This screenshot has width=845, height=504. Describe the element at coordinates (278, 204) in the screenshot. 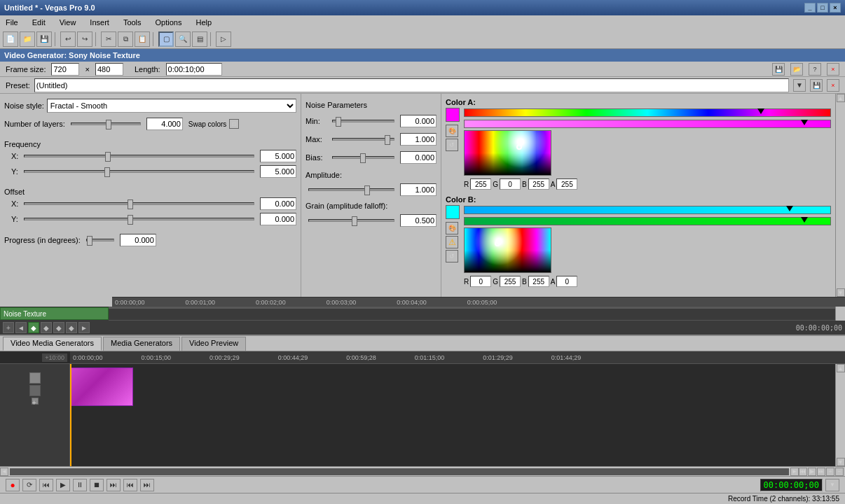

I see `offset-x-input` at that location.